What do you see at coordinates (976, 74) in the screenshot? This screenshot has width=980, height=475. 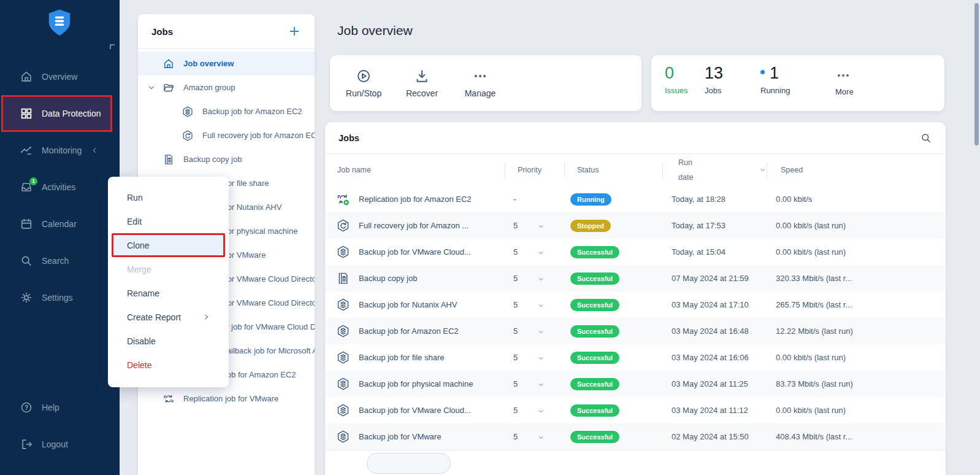 I see `vertical-scrollbar-thumb` at bounding box center [976, 74].